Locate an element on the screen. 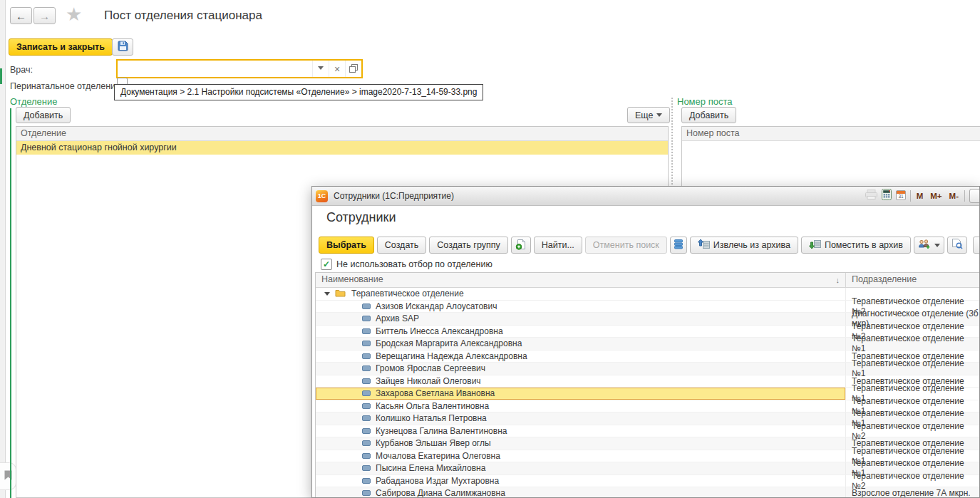 The height and width of the screenshot is (498, 980). doctor-field-label: Врач: is located at coordinates (21, 70).